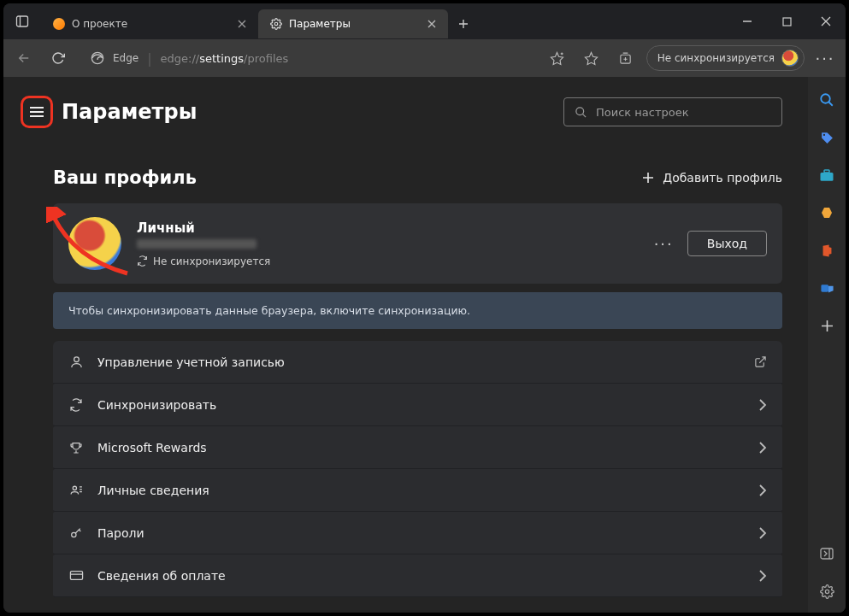 This screenshot has width=849, height=616. Describe the element at coordinates (417, 448) in the screenshot. I see `row-rewards: Microsoft Rewards` at that location.